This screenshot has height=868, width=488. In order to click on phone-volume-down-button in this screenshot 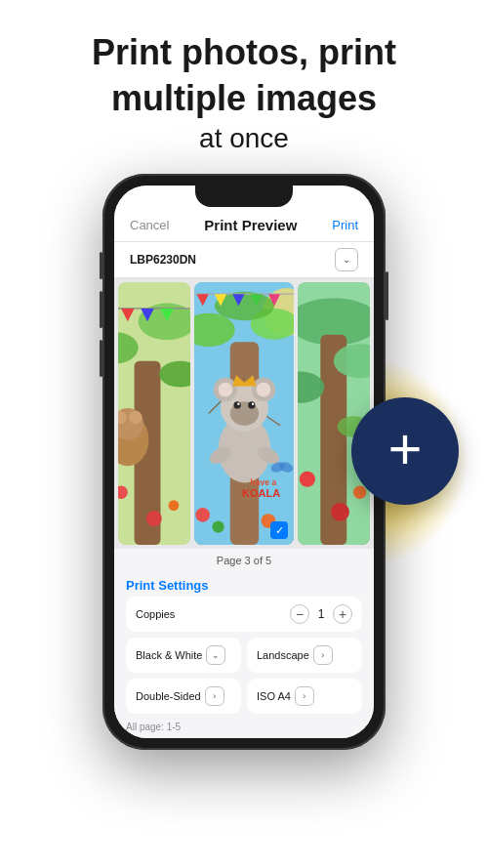, I will do `click(102, 358)`.